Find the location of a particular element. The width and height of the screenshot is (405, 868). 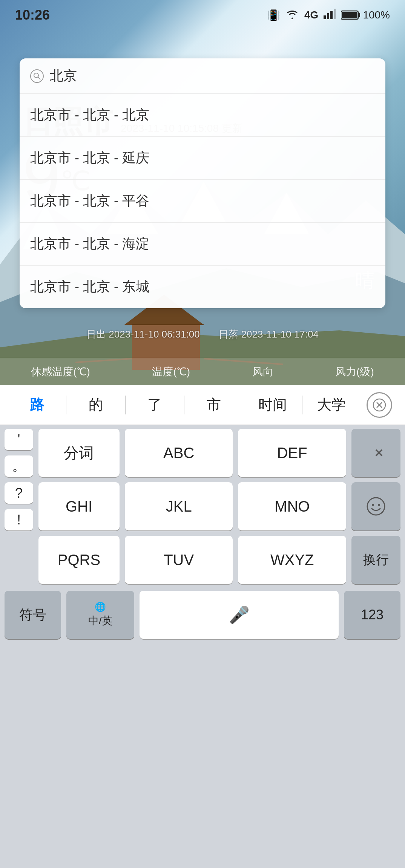

key-abc: ABC is located at coordinates (179, 453).